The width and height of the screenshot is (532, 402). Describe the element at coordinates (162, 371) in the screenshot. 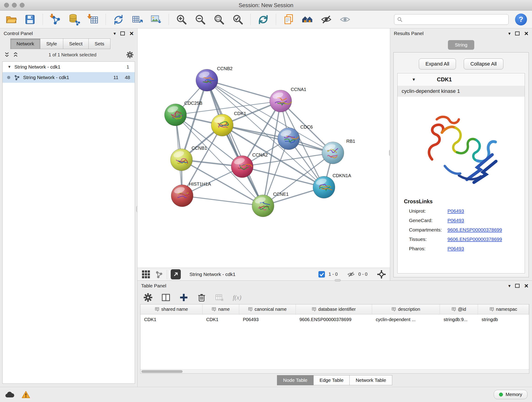

I see `scrollbar-thumb` at that location.